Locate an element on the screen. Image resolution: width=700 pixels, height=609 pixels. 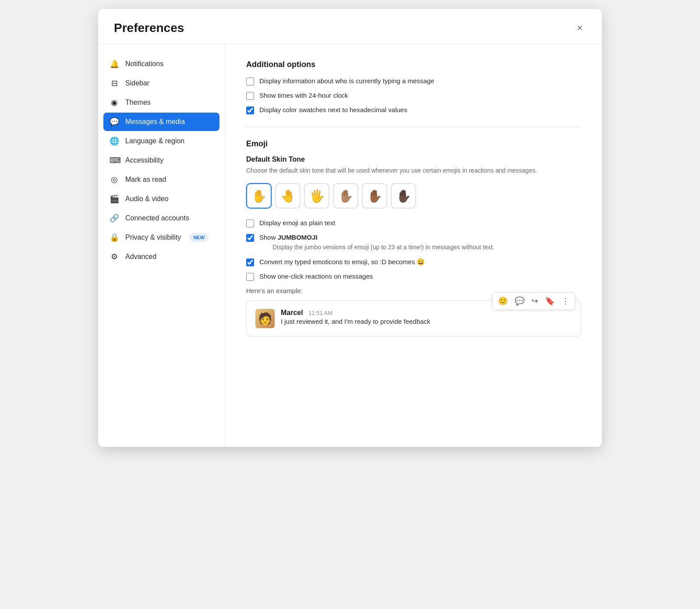
sidebar-label-audio-video: Audio & video is located at coordinates (147, 199).